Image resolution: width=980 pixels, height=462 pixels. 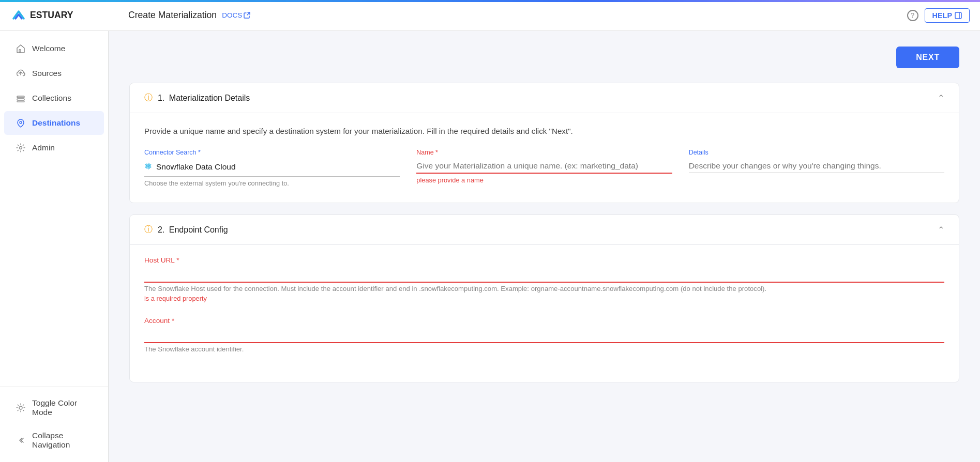 I want to click on section-1-chevron: ⌃, so click(x=941, y=98).